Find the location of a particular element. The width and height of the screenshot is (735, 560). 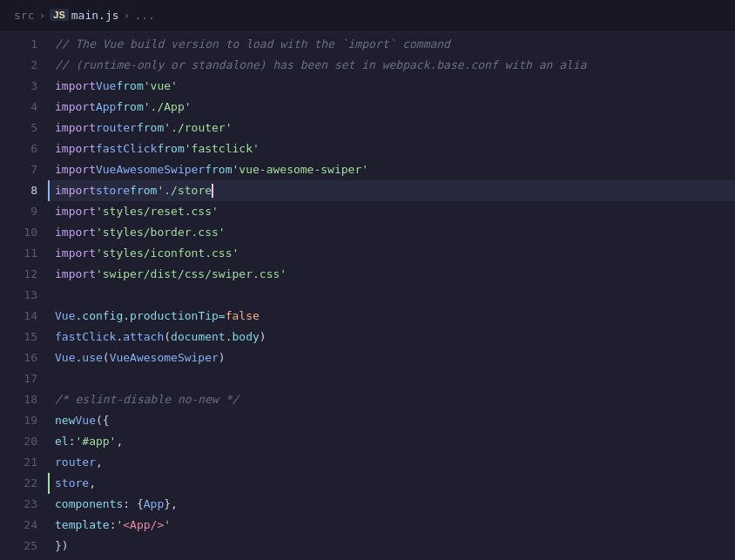

token: 'vue' is located at coordinates (160, 86).